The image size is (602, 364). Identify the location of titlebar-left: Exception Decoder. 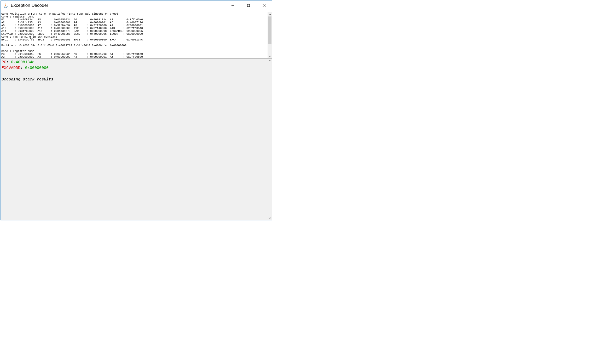
(26, 5).